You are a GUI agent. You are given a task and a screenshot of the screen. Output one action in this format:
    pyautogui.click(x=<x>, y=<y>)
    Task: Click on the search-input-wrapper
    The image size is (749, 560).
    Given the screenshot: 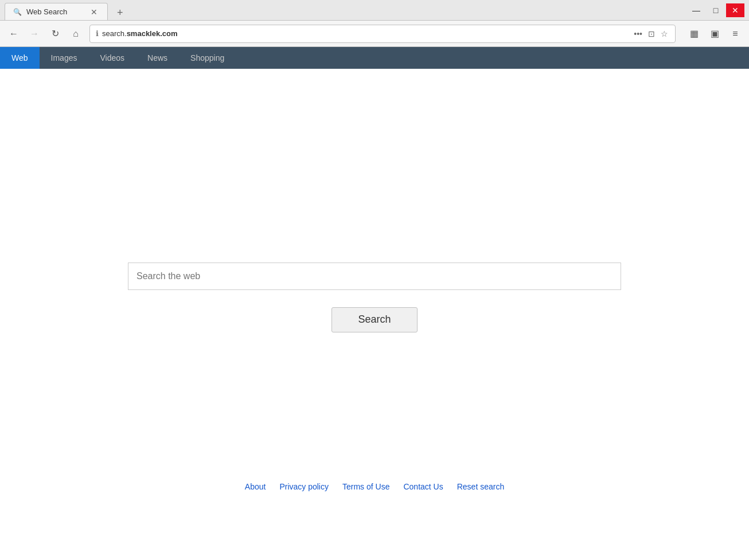 What is the action you would take?
    pyautogui.click(x=374, y=276)
    